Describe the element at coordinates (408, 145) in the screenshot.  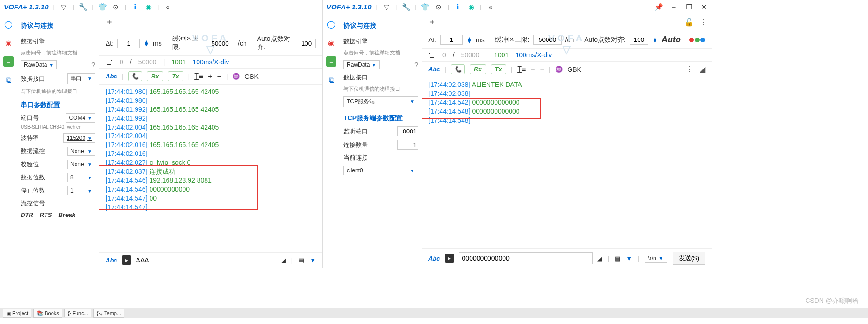
I see `conn-count-input` at that location.